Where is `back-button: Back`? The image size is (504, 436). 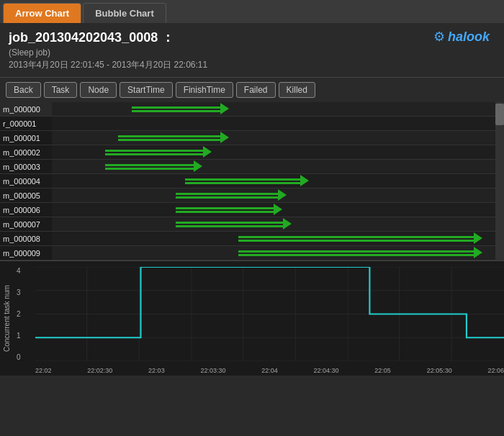 back-button: Back is located at coordinates (23, 90).